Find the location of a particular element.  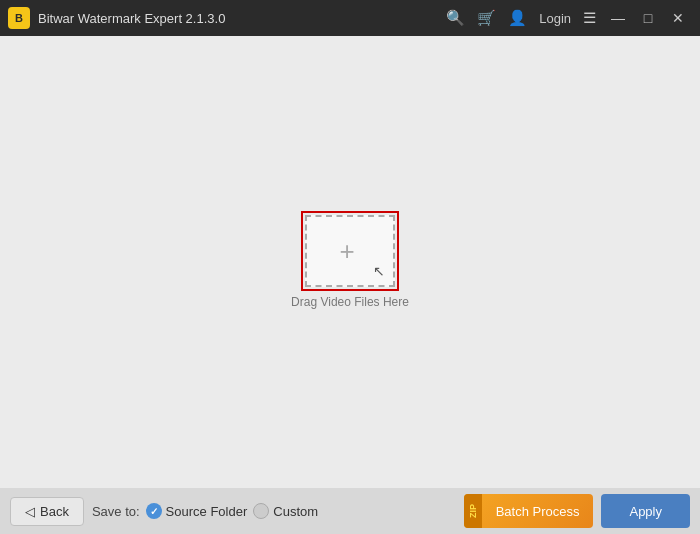

menu-icon: ☰ is located at coordinates (590, 18).